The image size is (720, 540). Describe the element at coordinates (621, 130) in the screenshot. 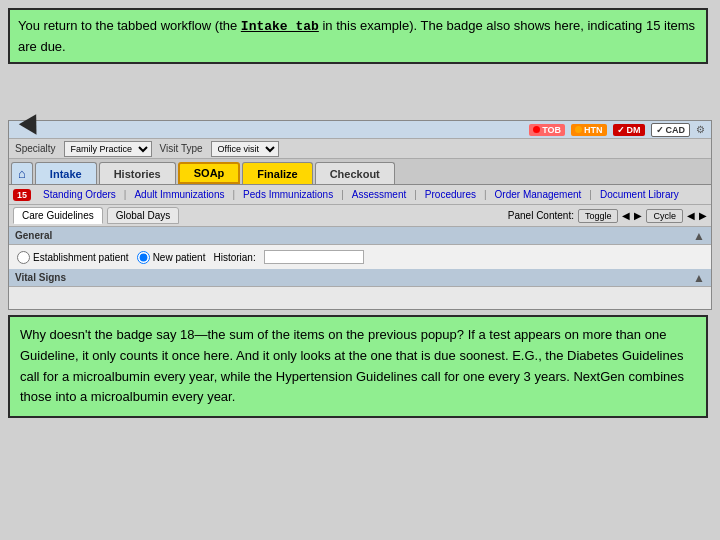

I see `dm-check: ✓` at that location.